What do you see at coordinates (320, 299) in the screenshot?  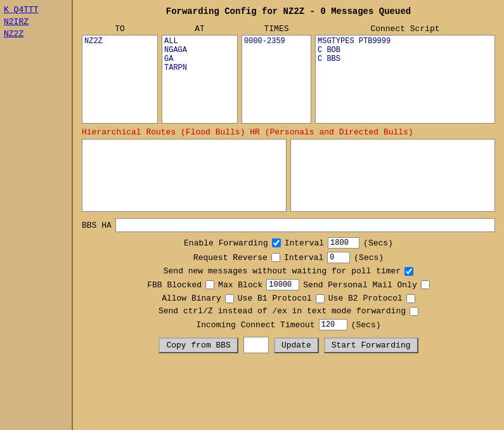 I see `use-b1-checkbox` at bounding box center [320, 299].